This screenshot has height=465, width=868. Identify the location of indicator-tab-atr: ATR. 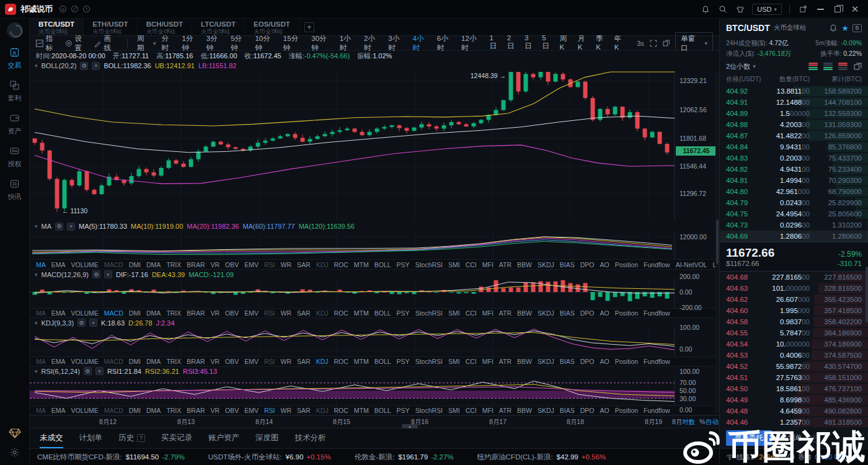
(505, 410).